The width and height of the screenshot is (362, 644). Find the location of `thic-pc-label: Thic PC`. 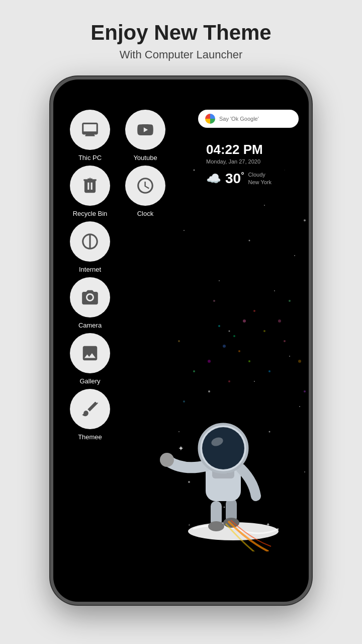

thic-pc-label: Thic PC is located at coordinates (90, 158).